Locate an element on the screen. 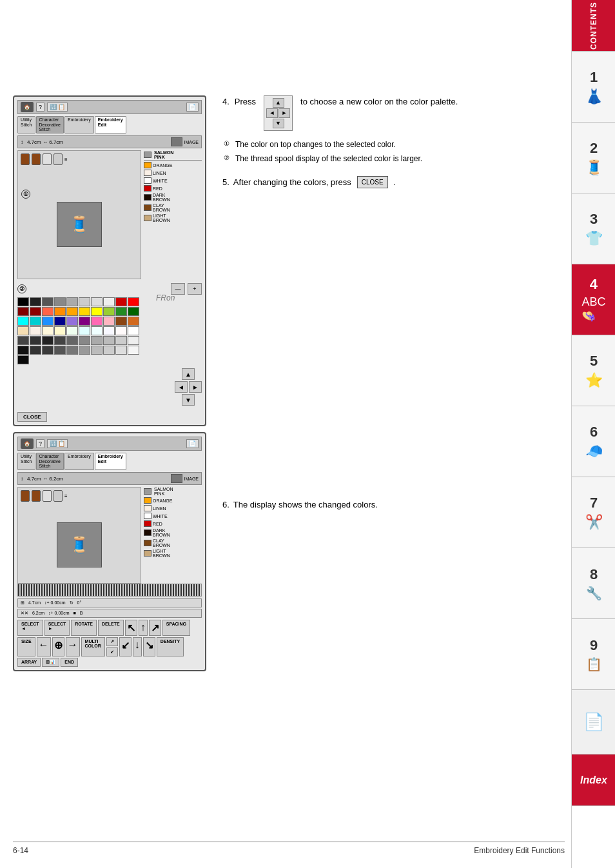  from-label: FRon is located at coordinates (165, 298).